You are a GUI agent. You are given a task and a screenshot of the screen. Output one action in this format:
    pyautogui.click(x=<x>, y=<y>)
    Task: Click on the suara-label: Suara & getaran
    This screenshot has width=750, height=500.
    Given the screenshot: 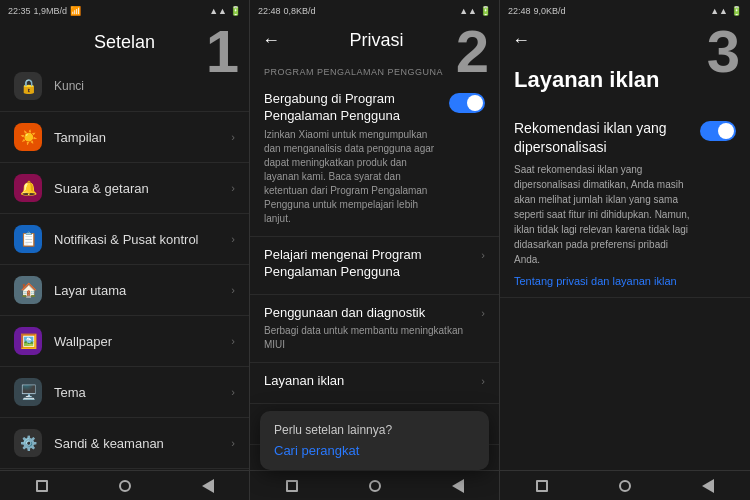 What is the action you would take?
    pyautogui.click(x=142, y=188)
    